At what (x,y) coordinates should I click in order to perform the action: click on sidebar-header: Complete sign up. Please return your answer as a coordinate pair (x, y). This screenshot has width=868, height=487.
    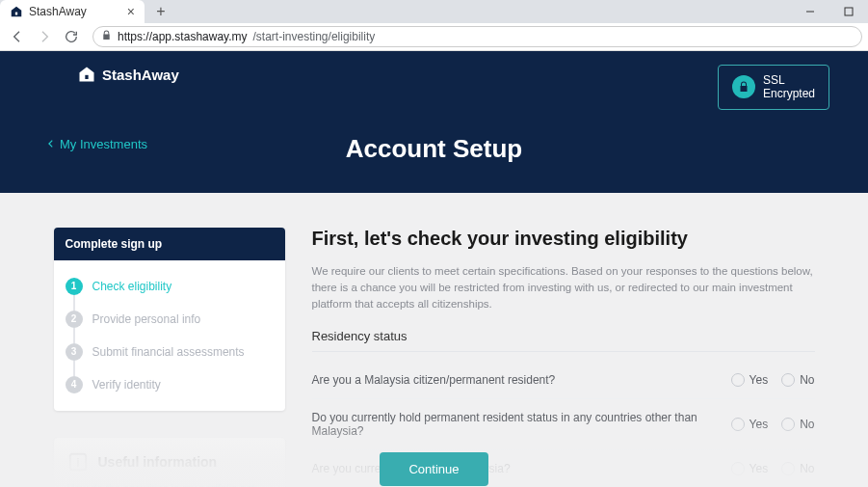
    Looking at the image, I should click on (170, 244).